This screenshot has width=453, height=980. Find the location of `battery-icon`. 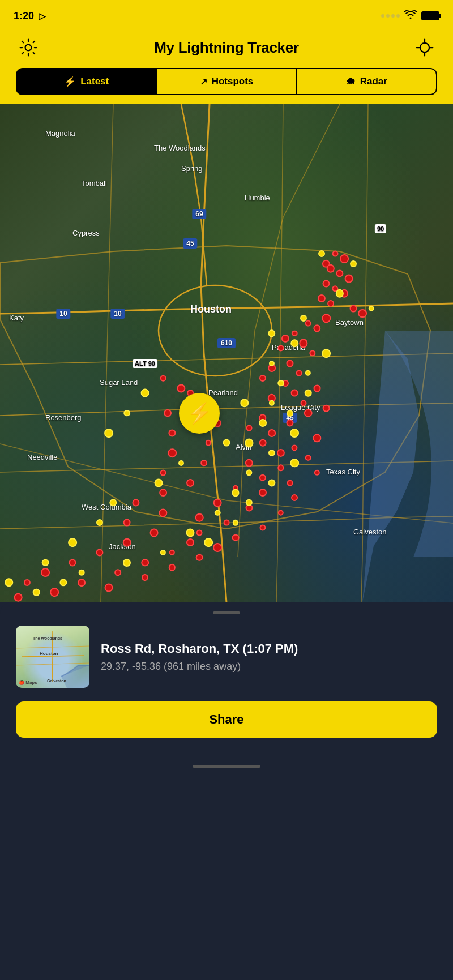

battery-icon is located at coordinates (430, 16).